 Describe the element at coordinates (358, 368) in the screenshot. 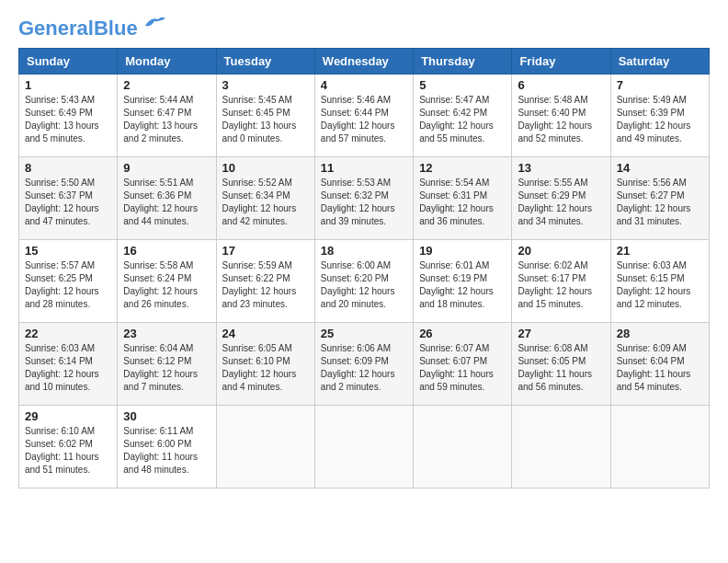

I see `day-info: Sunrise: 6:06 AMSunset: 6:09 PMDaylight:…` at that location.